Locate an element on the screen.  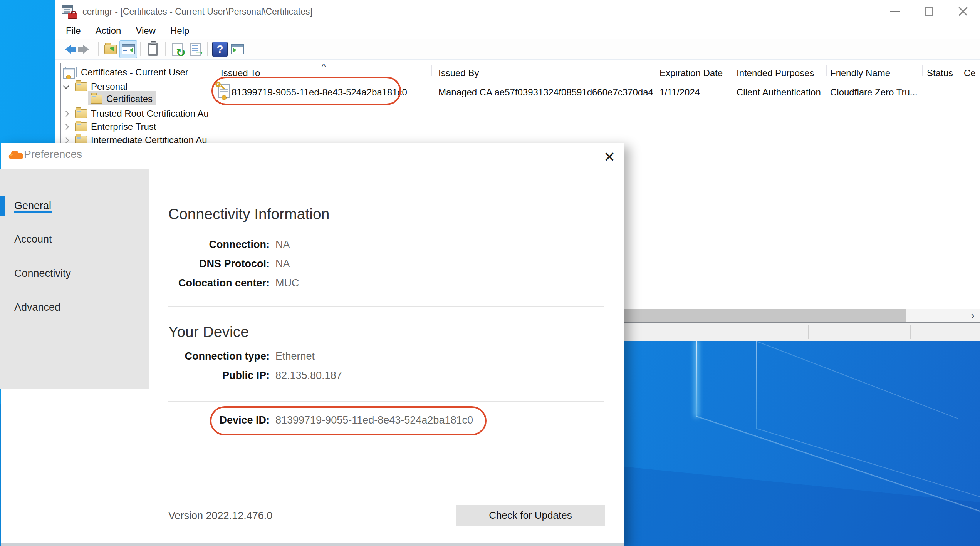
scroll-right-button: › is located at coordinates (972, 316).